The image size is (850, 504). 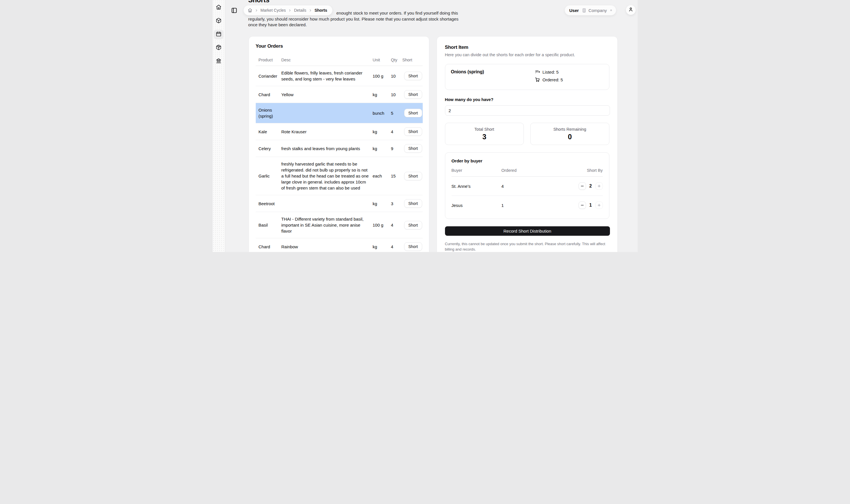 I want to click on sidebar-item-orders, so click(x=219, y=48).